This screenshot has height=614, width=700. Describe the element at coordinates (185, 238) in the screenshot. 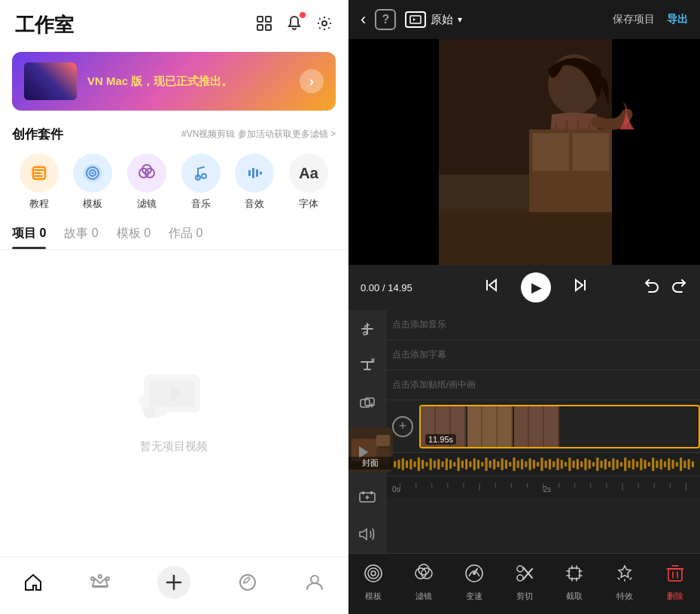

I see `tab-works: 作品 0` at that location.